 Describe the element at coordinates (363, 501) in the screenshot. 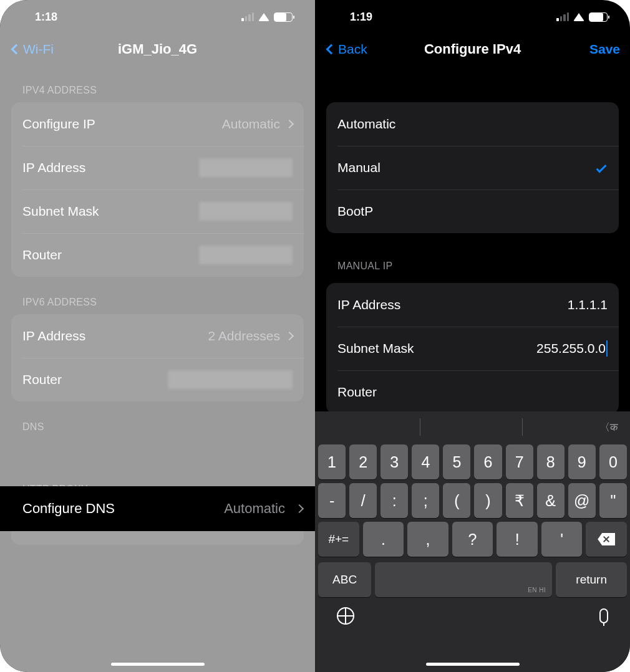

I see `key-/: /` at that location.